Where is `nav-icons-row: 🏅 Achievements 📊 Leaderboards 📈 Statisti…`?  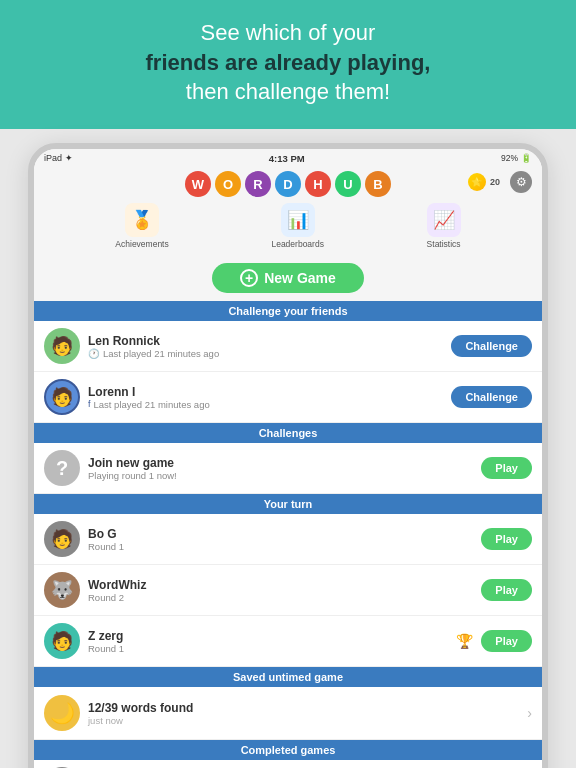 nav-icons-row: 🏅 Achievements 📊 Leaderboards 📈 Statisti… is located at coordinates (288, 226).